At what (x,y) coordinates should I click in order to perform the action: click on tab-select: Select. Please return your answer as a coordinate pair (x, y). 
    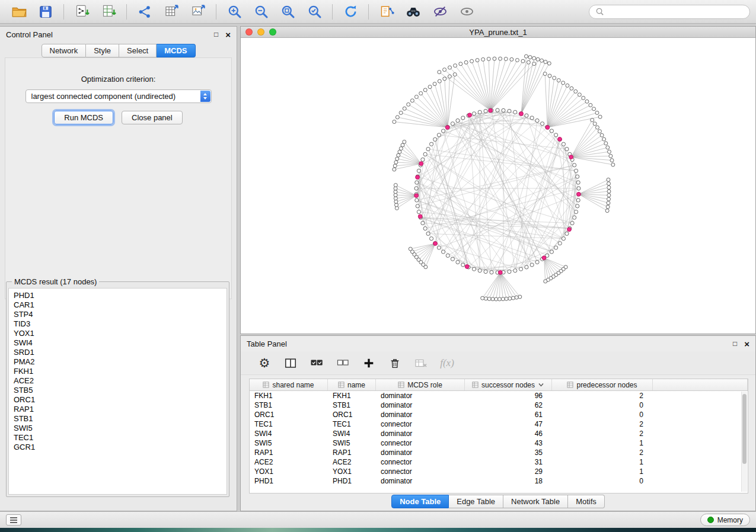
    Looking at the image, I should click on (138, 51).